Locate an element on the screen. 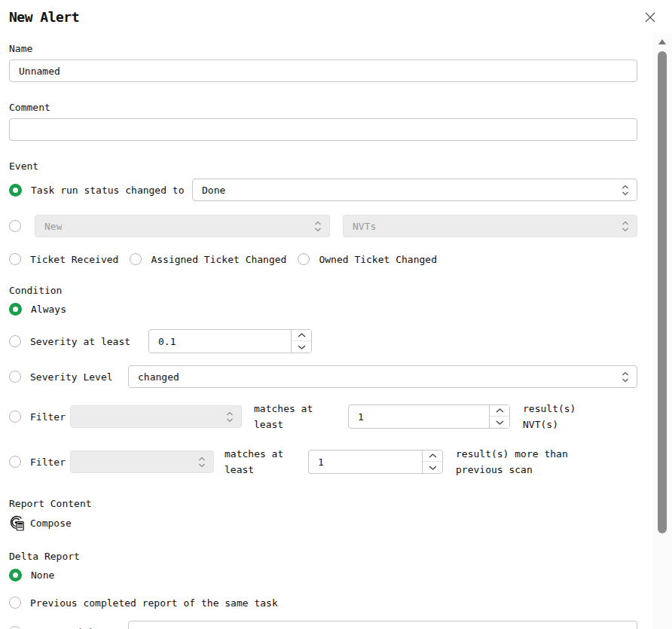  comment-input is located at coordinates (323, 130).